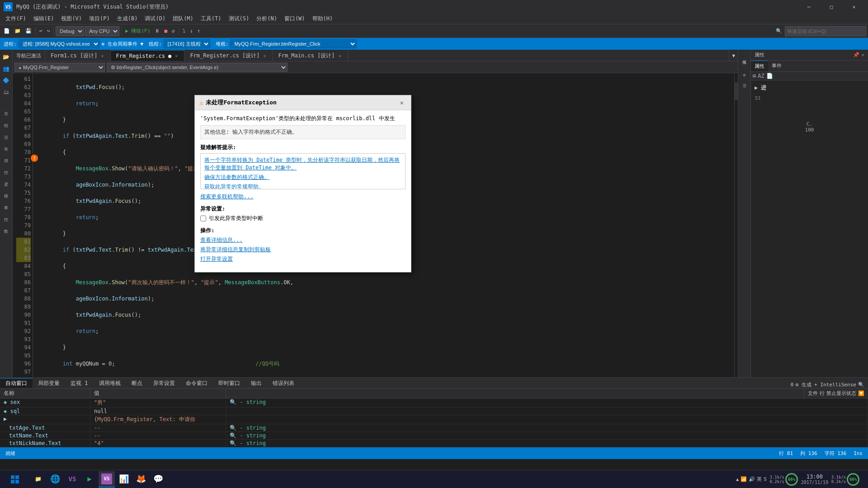 This screenshot has width=868, height=488. Describe the element at coordinates (402, 103) in the screenshot. I see `dialog-close-button: ✕` at that location.